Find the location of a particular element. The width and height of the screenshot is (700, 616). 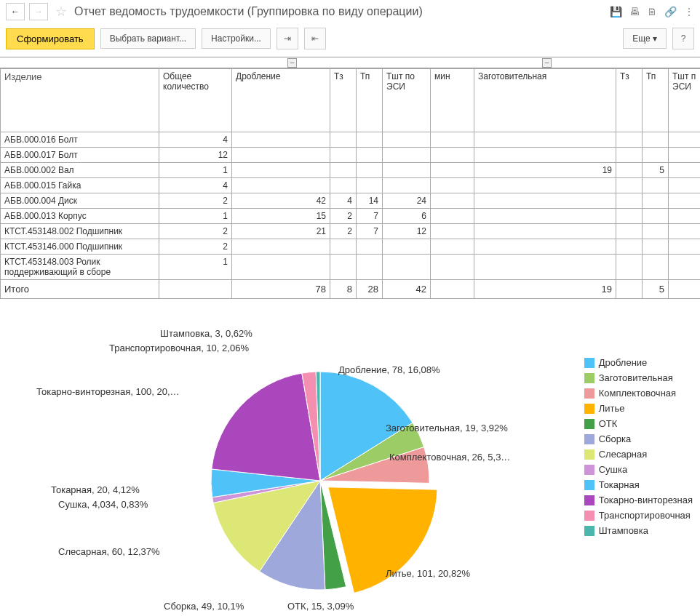

collapse-toggle-2: – is located at coordinates (547, 63).